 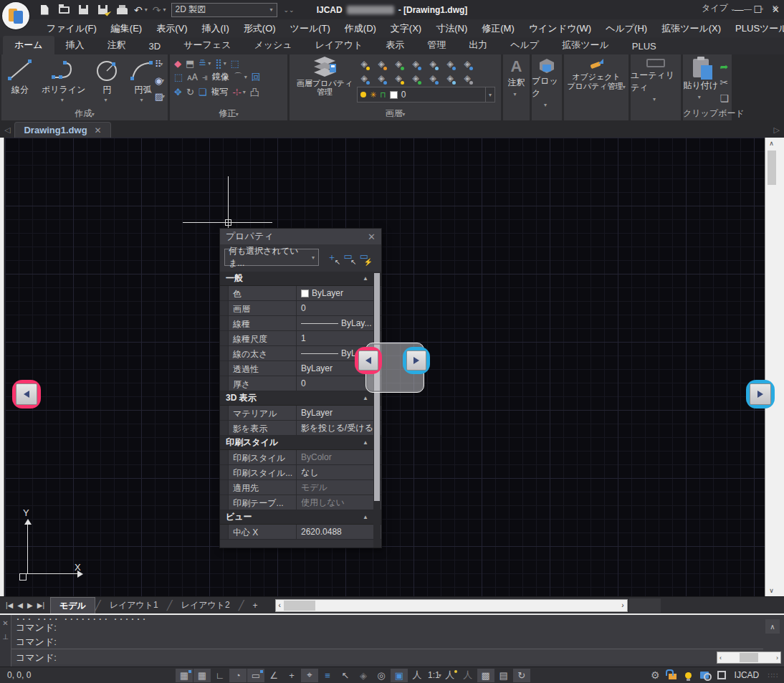 What do you see at coordinates (41, 605) in the screenshot?
I see `layout-nav-icon-3: ▶|` at bounding box center [41, 605].